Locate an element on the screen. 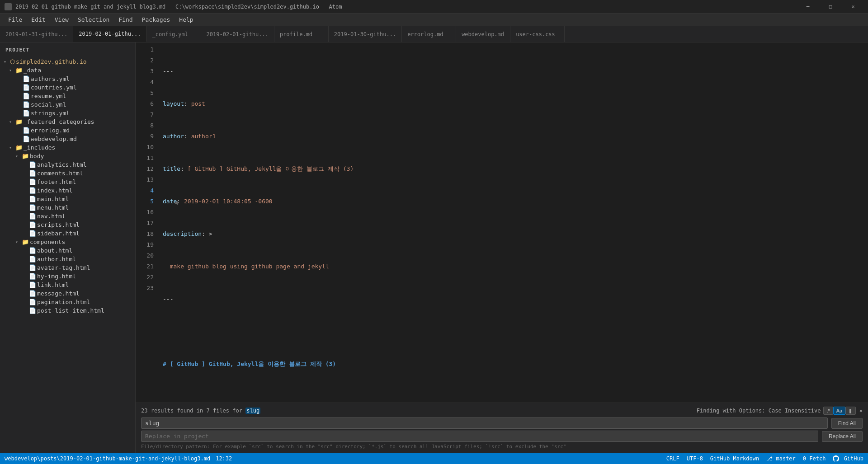 The width and height of the screenshot is (868, 464). find-input-row: Find All is located at coordinates (502, 423).